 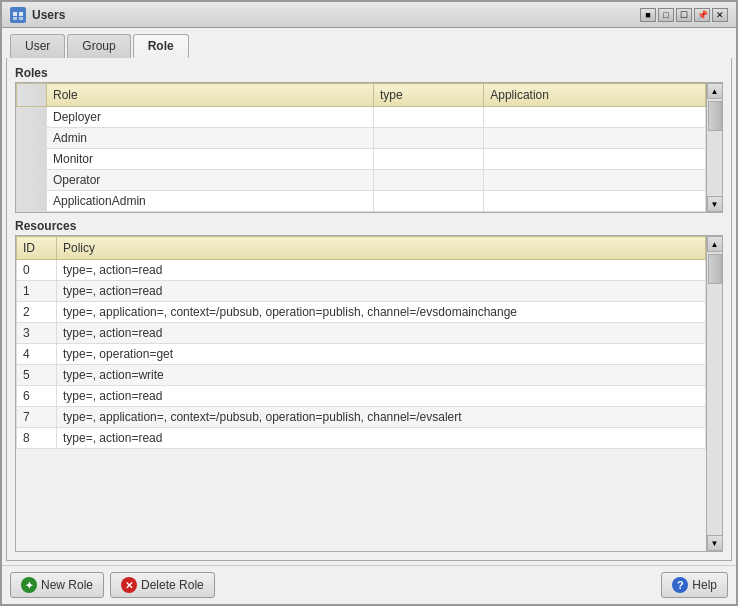 I want to click on maximize-button: ☐, so click(x=684, y=15).